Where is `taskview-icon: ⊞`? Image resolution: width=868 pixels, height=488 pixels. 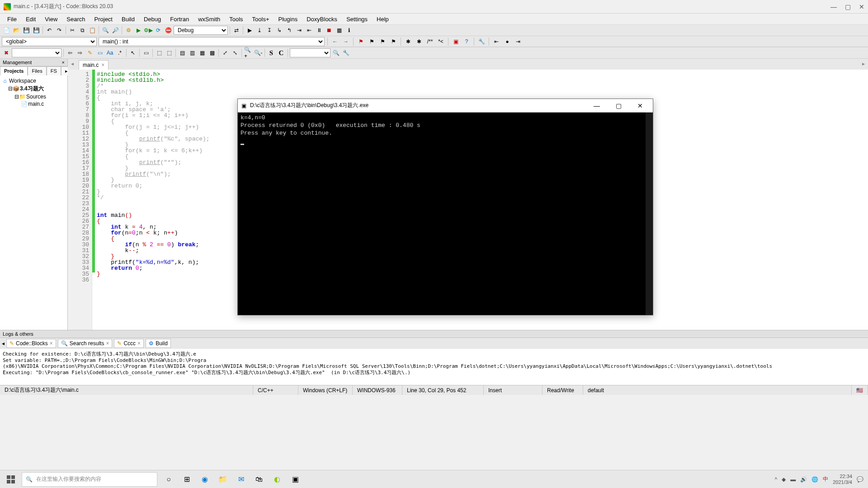 taskview-icon: ⊞ is located at coordinates (187, 479).